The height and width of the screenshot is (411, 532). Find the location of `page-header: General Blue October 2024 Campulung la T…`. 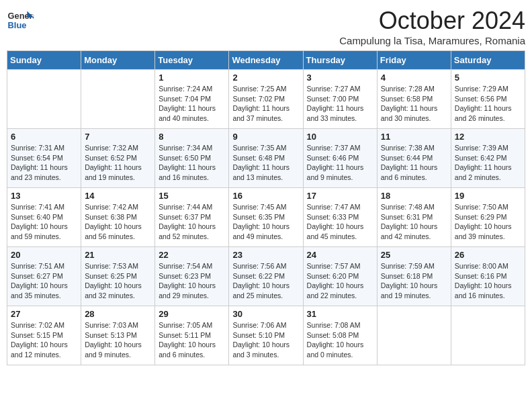

page-header: General Blue October 2024 Campulung la T… is located at coordinates (266, 27).